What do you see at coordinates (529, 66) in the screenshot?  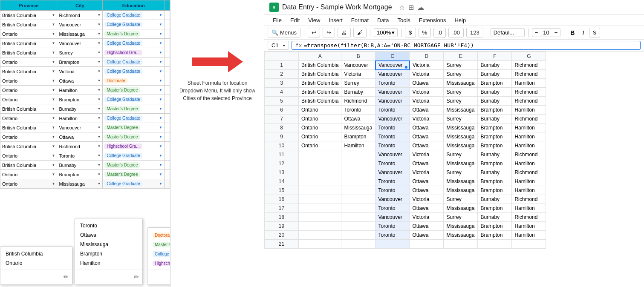 I see `cell-G1: Richmond` at bounding box center [529, 66].